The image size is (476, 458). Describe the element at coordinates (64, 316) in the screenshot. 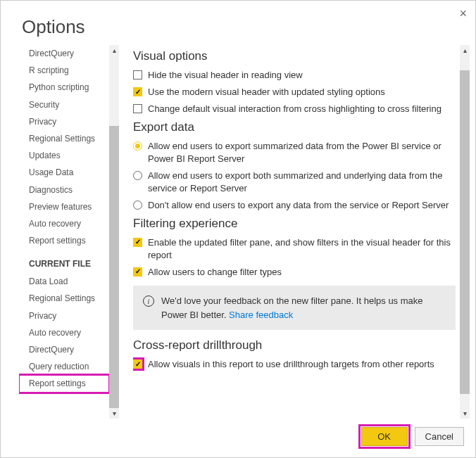

I see `sidebar-item-privacy-file: Privacy` at that location.